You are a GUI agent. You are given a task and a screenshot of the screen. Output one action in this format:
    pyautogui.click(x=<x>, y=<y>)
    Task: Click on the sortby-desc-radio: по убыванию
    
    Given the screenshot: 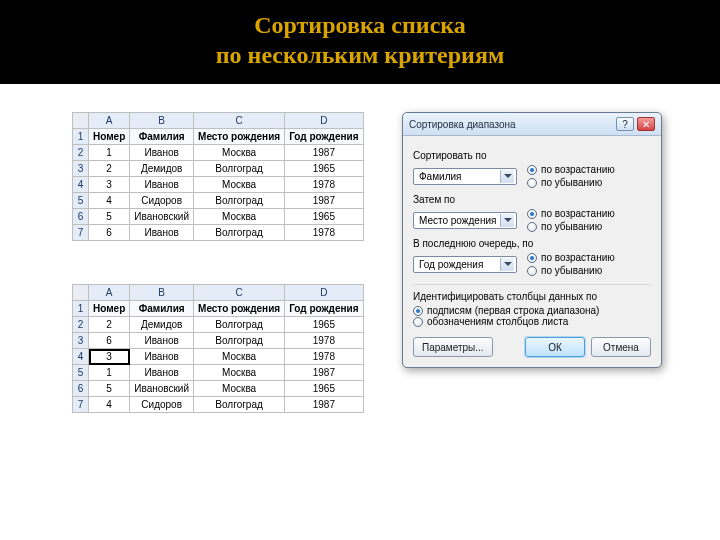 What is the action you would take?
    pyautogui.click(x=571, y=182)
    